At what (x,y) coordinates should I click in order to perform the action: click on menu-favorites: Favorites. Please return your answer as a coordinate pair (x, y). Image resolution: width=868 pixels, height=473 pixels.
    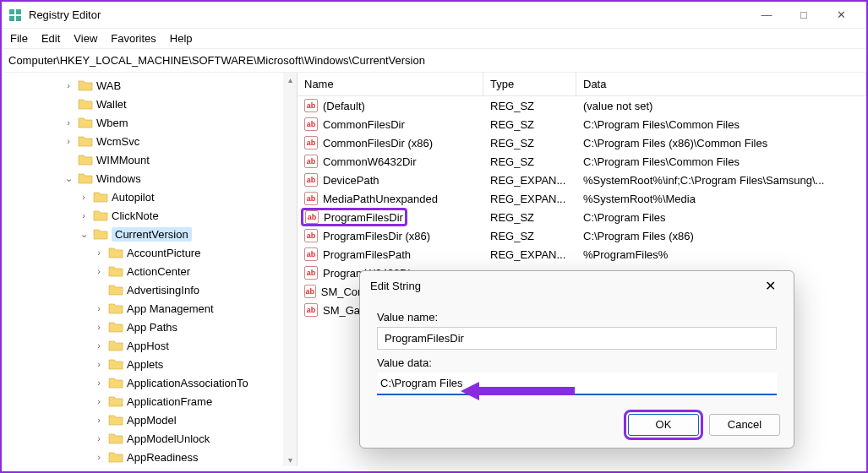
    Looking at the image, I should click on (134, 39).